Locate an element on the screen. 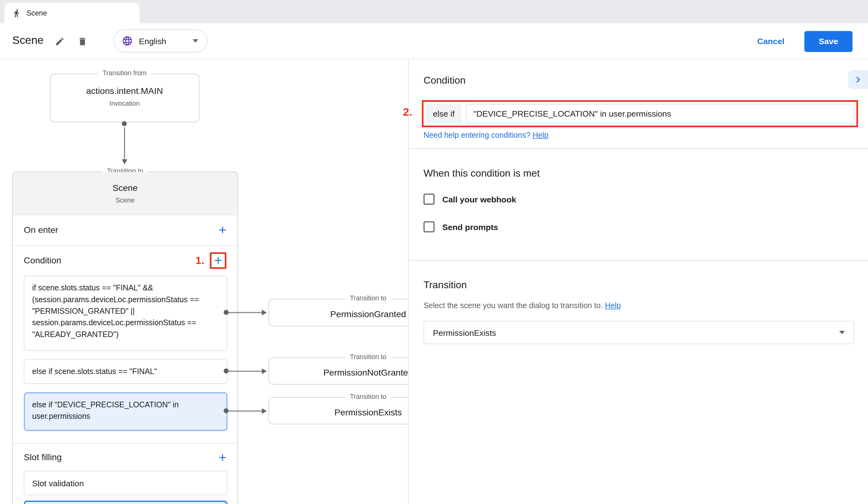 The height and width of the screenshot is (504, 868). condition-section-label: Condition is located at coordinates (110, 260).